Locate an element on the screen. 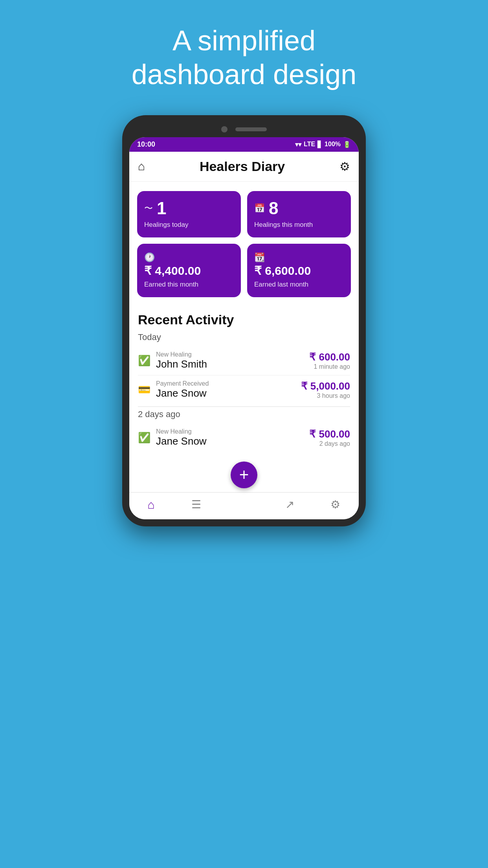 The image size is (488, 868). calendar-check-icon: 📆 is located at coordinates (259, 257).